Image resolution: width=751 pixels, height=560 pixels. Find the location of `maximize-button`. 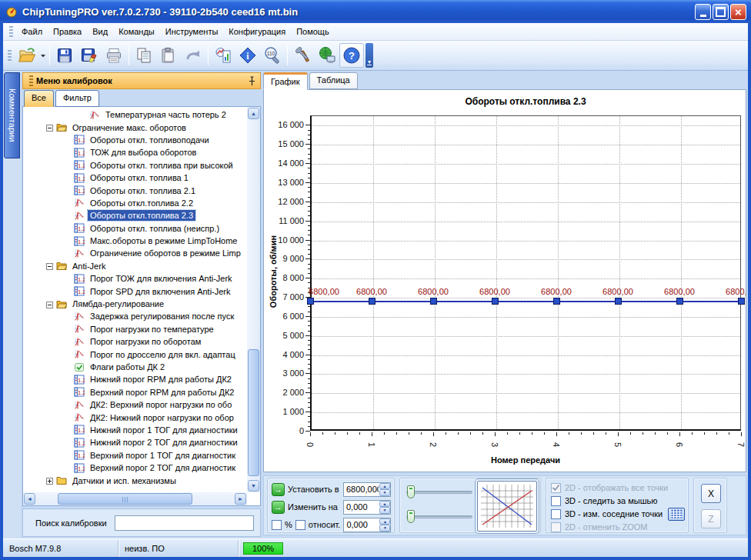

maximize-button is located at coordinates (720, 12).